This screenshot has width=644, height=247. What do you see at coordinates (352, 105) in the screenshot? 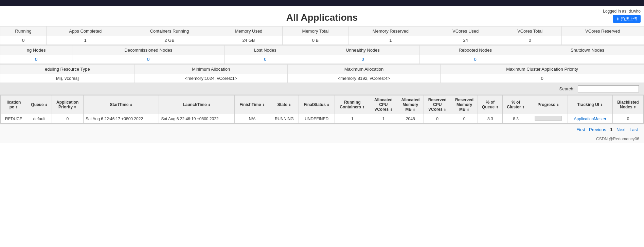
I see `th-running-containers: RunningContainers ⇕` at bounding box center [352, 105].